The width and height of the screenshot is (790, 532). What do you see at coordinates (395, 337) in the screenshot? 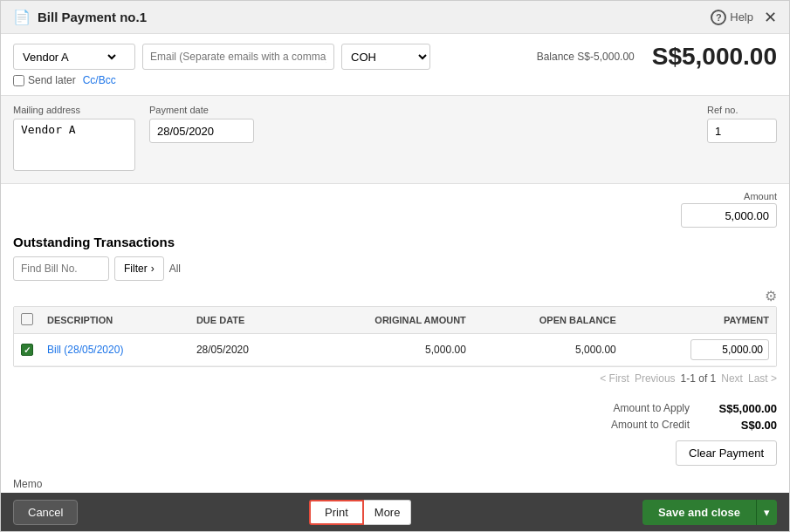
I see `transactions-table: DESCRIPTION DUE DATE ORIGINAL AMOUNT OPE…` at bounding box center [395, 337].